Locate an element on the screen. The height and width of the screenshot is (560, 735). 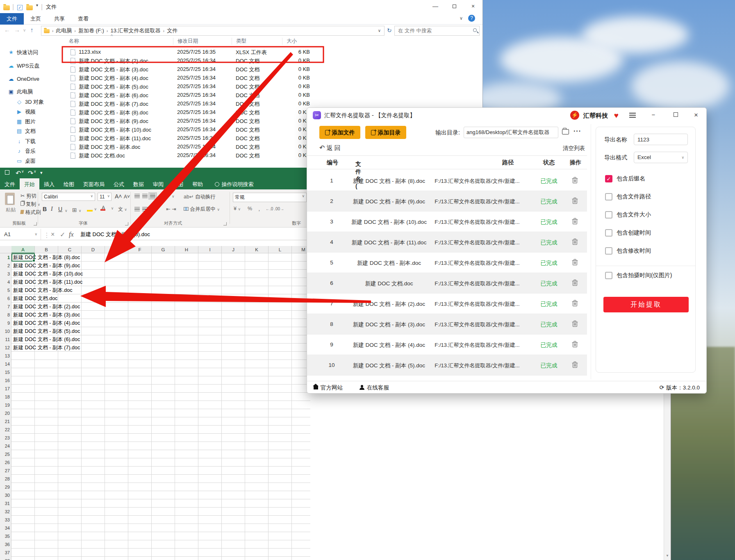
column-name: 名称 is located at coordinates (74, 41).